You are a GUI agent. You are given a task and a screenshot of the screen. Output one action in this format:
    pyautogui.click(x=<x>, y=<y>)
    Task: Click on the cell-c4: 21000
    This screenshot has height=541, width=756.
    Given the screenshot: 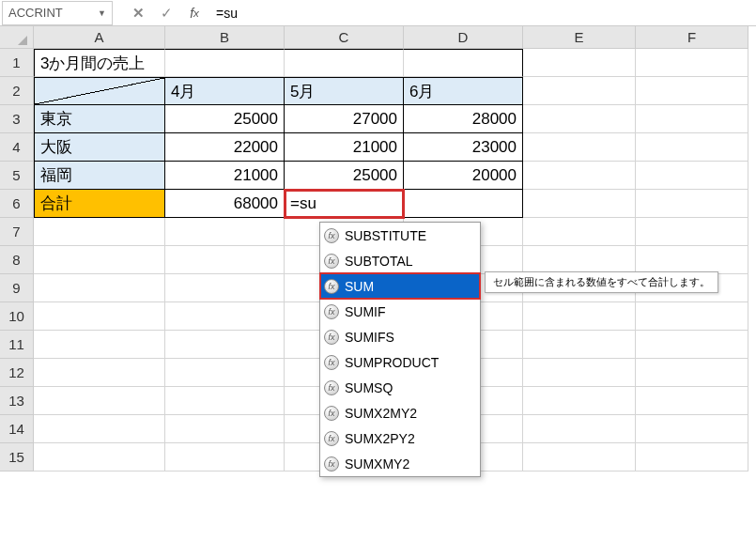 What is the action you would take?
    pyautogui.click(x=344, y=147)
    